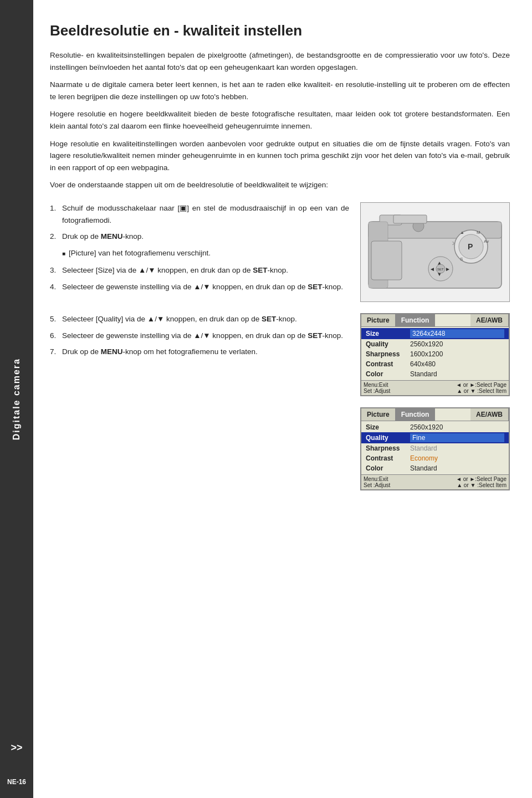 The width and height of the screenshot is (532, 798). What do you see at coordinates (206, 253) in the screenshot?
I see `step-2-sub: ■ [Picture] van het fotografiemenu versc…` at bounding box center [206, 253].